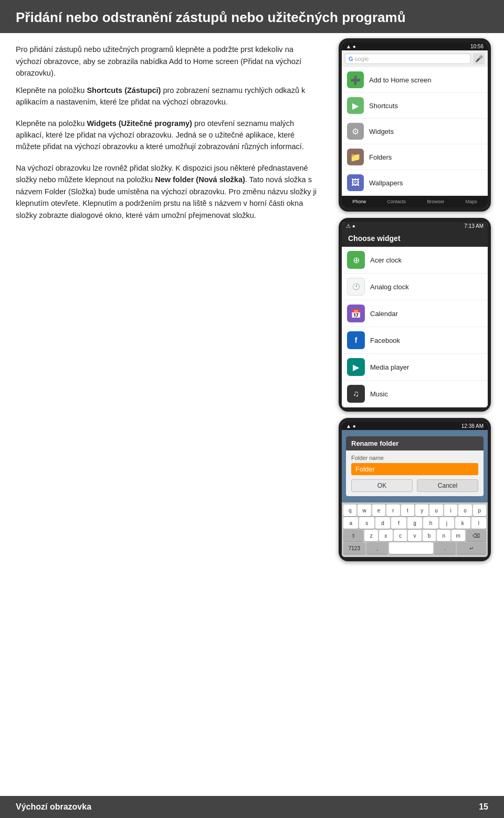 Image resolution: width=504 pixels, height=818 pixels. What do you see at coordinates (479, 523) in the screenshot?
I see `key-l: l` at bounding box center [479, 523].